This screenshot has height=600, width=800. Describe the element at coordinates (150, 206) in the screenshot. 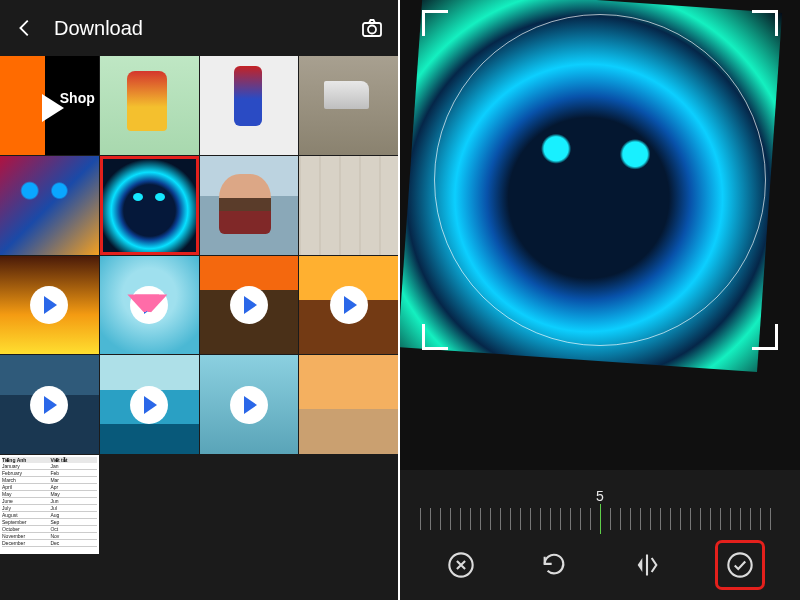

I see `thumb-blue-leopard` at that location.